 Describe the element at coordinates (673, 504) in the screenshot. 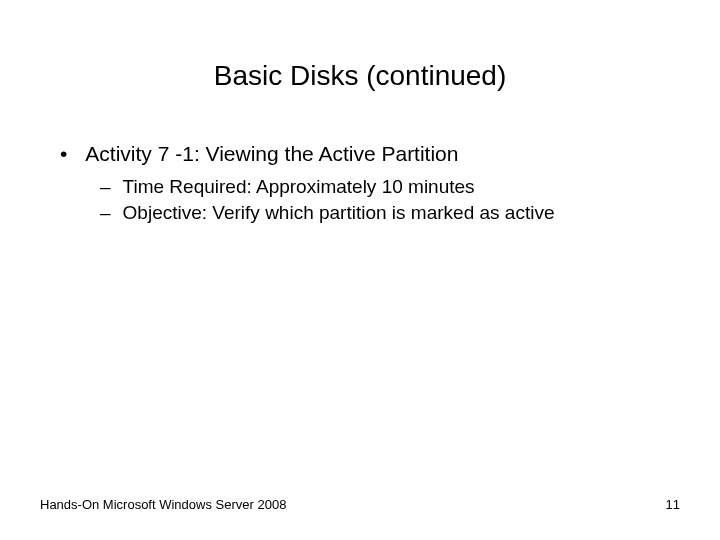

I see `page-number: 11` at that location.